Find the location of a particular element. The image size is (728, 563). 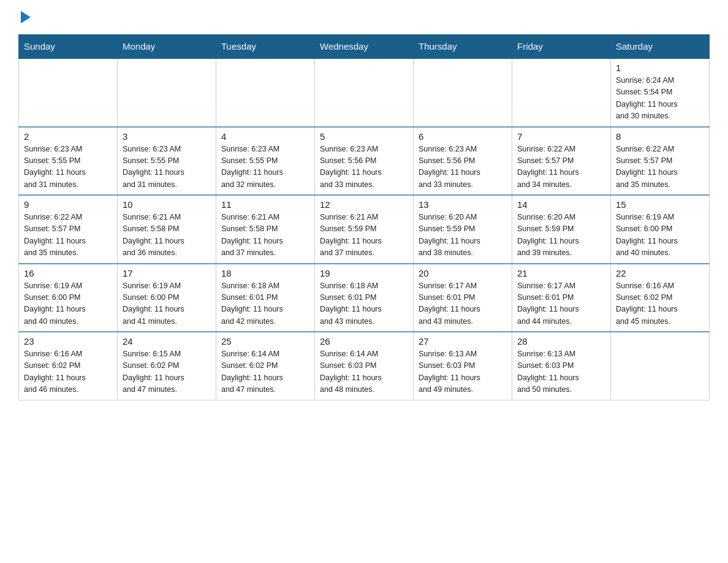

day-number: 19 is located at coordinates (364, 274).